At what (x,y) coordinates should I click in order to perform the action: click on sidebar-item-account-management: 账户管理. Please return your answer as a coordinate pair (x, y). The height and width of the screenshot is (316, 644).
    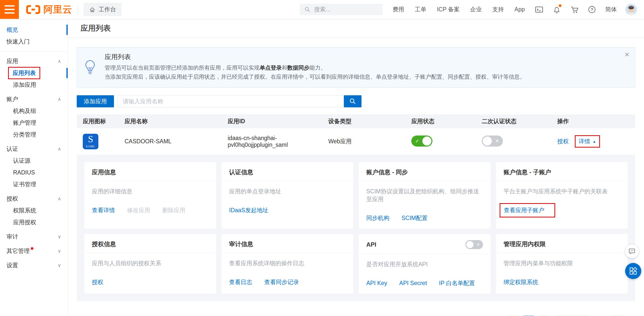
    Looking at the image, I should click on (34, 123).